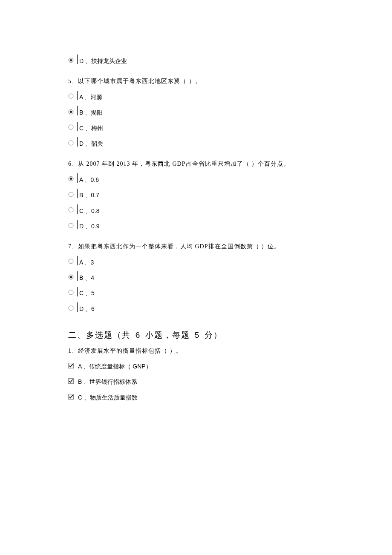  What do you see at coordinates (196, 127) in the screenshot?
I see `option-row: C 、梅州` at bounding box center [196, 127].